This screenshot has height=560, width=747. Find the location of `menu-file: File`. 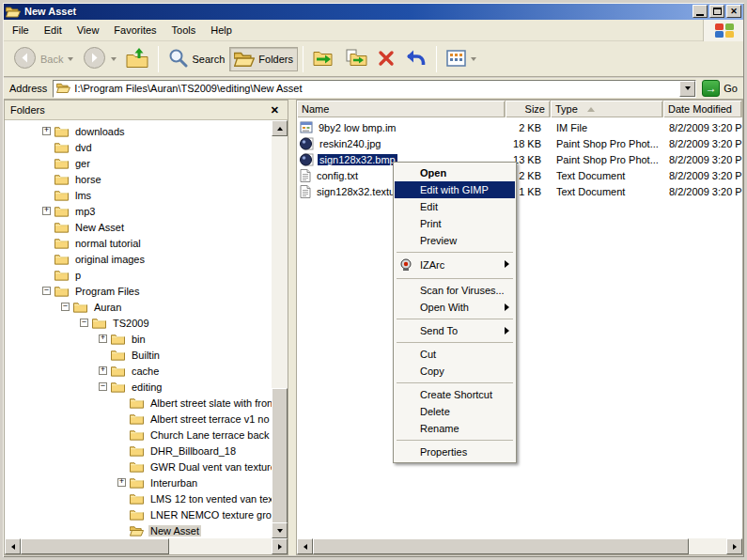

menu-file: File is located at coordinates (21, 30).